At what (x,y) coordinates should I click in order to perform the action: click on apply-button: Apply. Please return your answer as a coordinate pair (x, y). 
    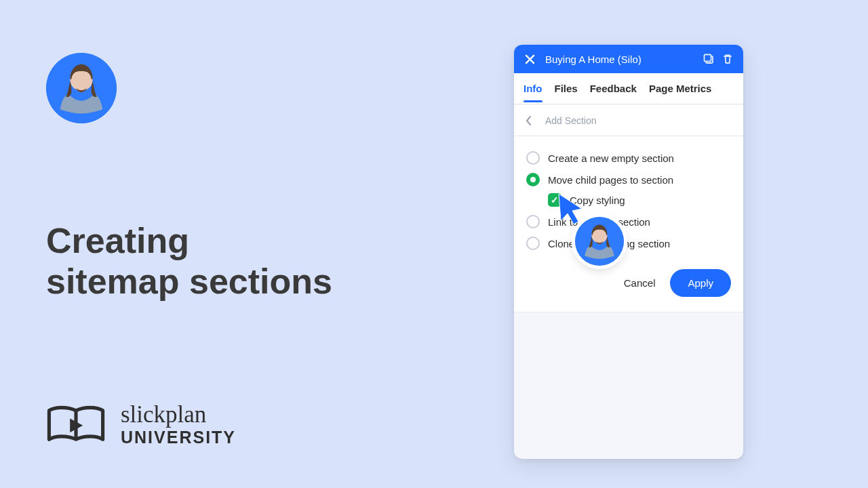
    Looking at the image, I should click on (701, 283).